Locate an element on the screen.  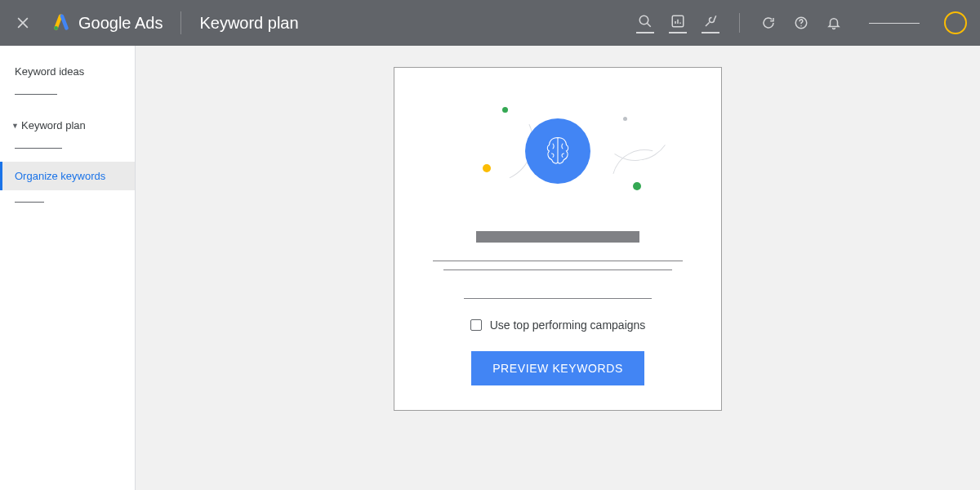
header-divider is located at coordinates (181, 23).